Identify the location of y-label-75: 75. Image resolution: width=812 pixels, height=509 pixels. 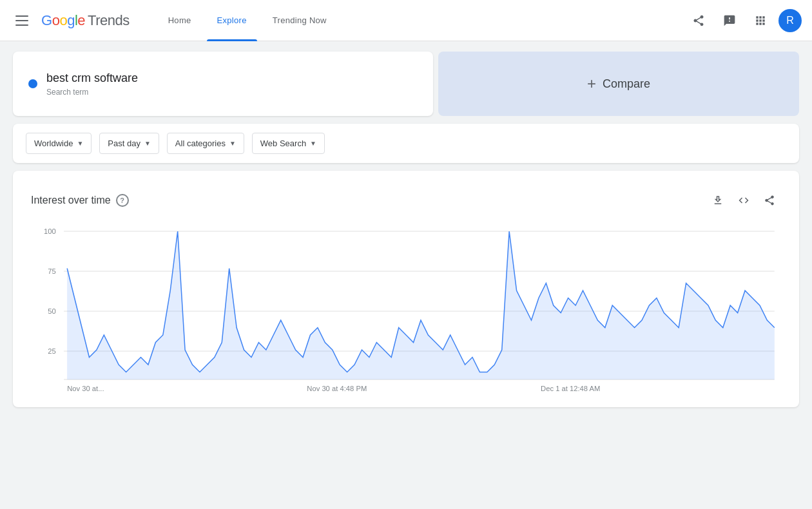
(52, 271).